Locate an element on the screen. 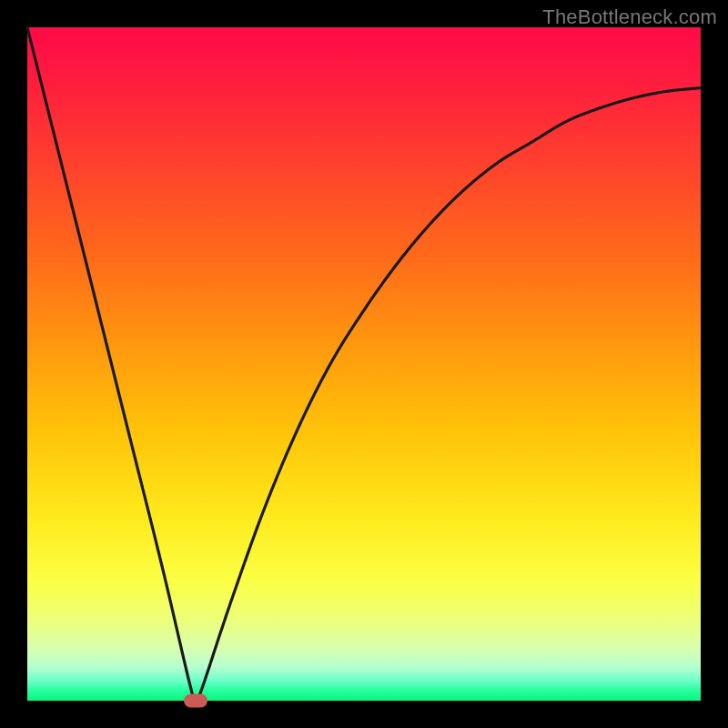 This screenshot has width=728, height=728. watermark-text: TheBottleneck.com is located at coordinates (630, 17).